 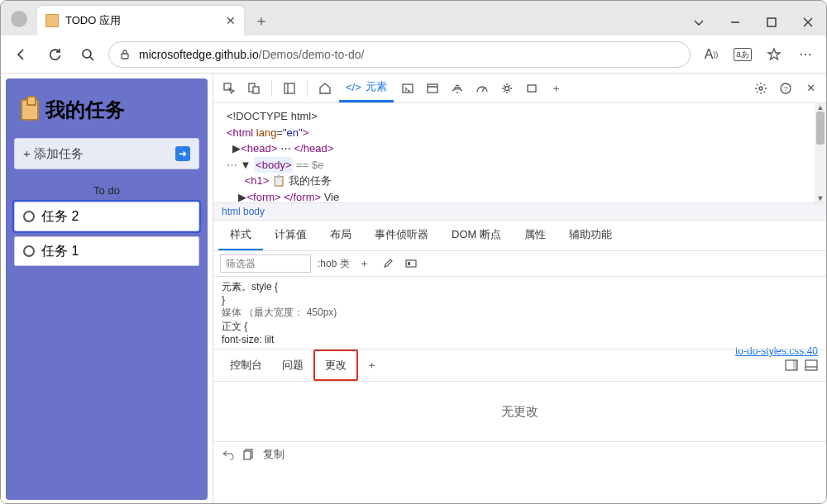 What do you see at coordinates (476, 235) in the screenshot?
I see `tab-dombreakpoints: DOM 断点` at bounding box center [476, 235].